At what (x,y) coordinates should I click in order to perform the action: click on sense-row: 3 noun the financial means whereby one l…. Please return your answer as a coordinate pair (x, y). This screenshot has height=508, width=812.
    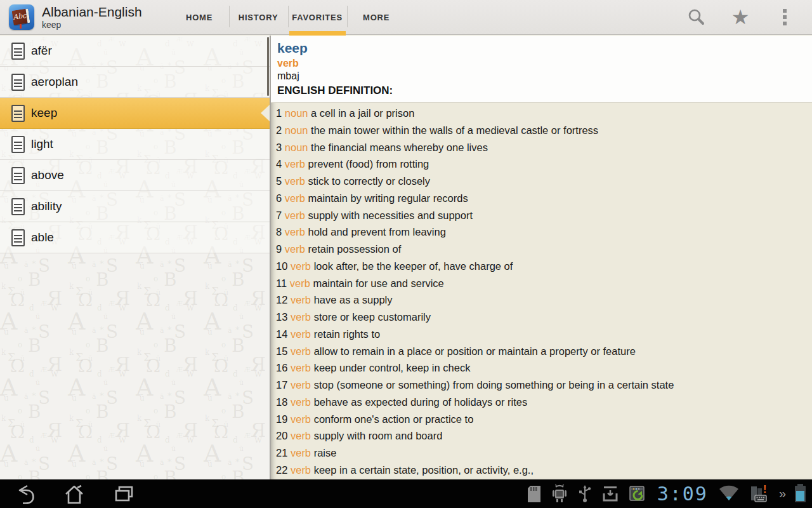
    Looking at the image, I should click on (544, 147).